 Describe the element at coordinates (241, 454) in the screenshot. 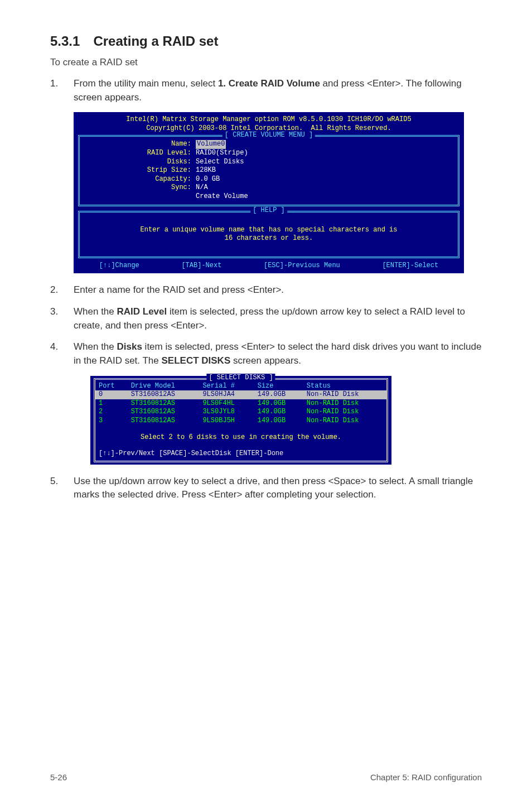

I see `bios-key-hint: [↑↓]-Prev/Next [SPACE]-SelectDisk [ENTER…` at that location.